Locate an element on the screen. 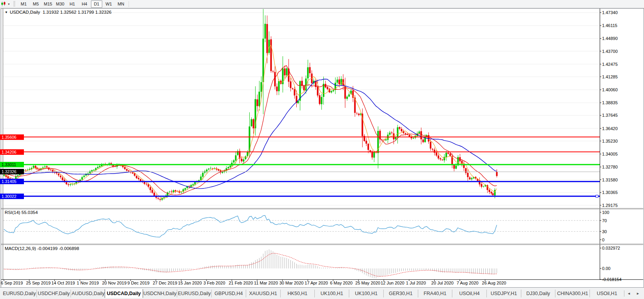 Image resolution: width=644 pixels, height=299 pixels. timeframe-button-h4: H4 is located at coordinates (85, 4).